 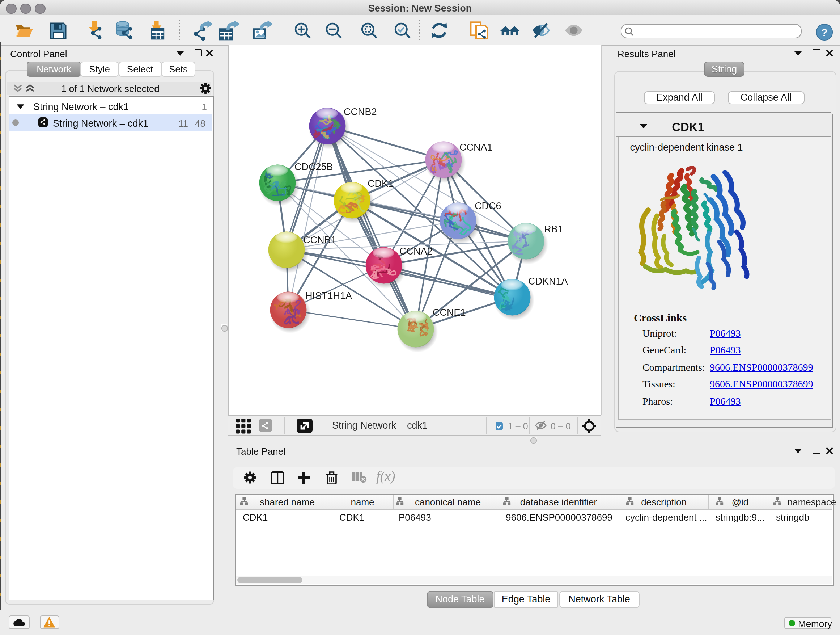 What do you see at coordinates (320, 240) in the screenshot?
I see `svg-text: CCNB1` at bounding box center [320, 240].